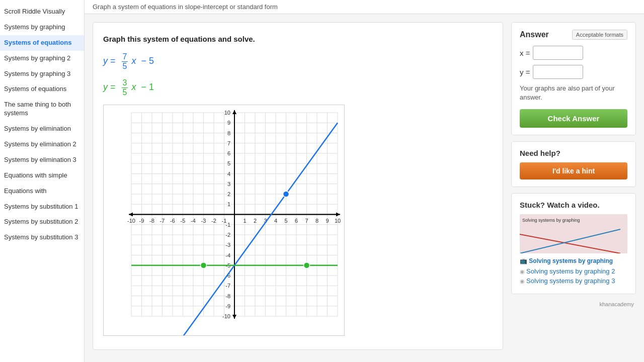 This screenshot has height=362, width=644. Describe the element at coordinates (574, 171) in the screenshot. I see `hint-button: I'd like a hint` at that location.